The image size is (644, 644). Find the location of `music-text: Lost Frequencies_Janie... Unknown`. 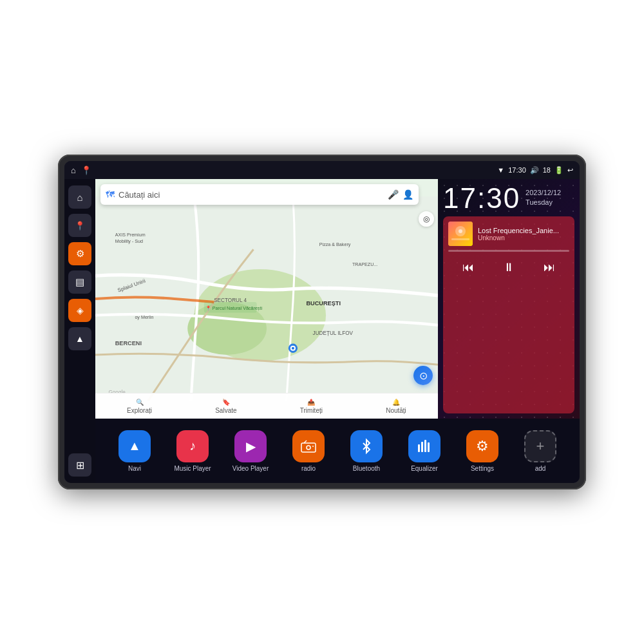

music-text: Lost Frequencies_Janie... Unknown is located at coordinates (524, 234).